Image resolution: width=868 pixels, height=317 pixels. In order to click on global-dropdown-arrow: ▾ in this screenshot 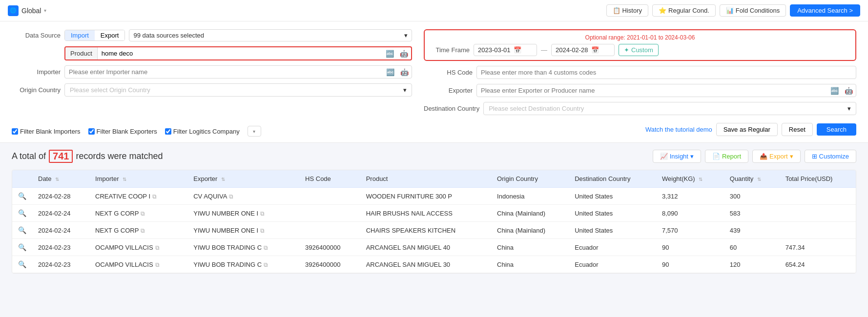, I will do `click(45, 11)`.